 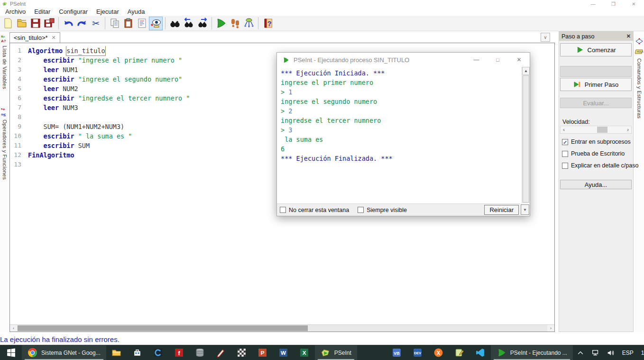 I want to click on step-run-button, so click(x=235, y=24).